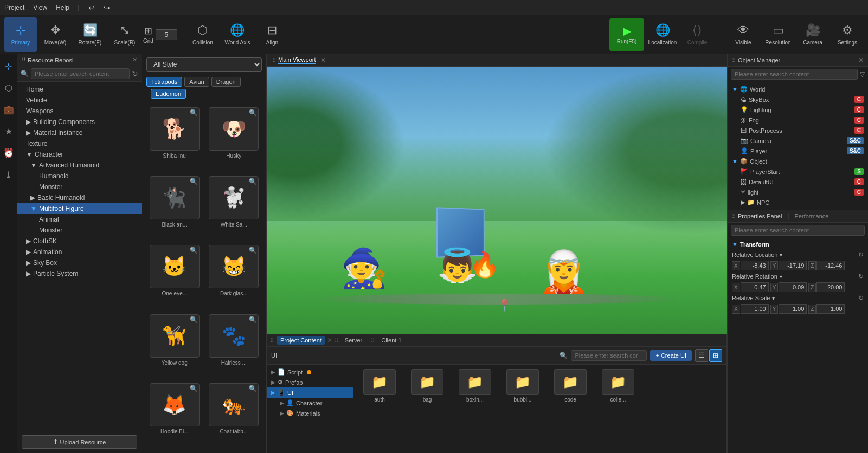 The image size is (868, 453). I want to click on icon-sidebar-shapes: ⬡, so click(9, 88).